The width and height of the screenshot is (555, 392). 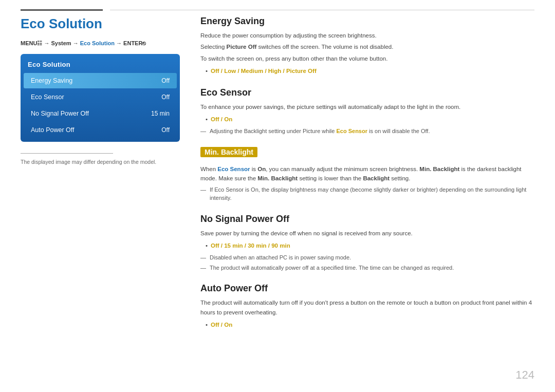 I want to click on menu-item-label: Eco Sensor, so click(x=47, y=97).